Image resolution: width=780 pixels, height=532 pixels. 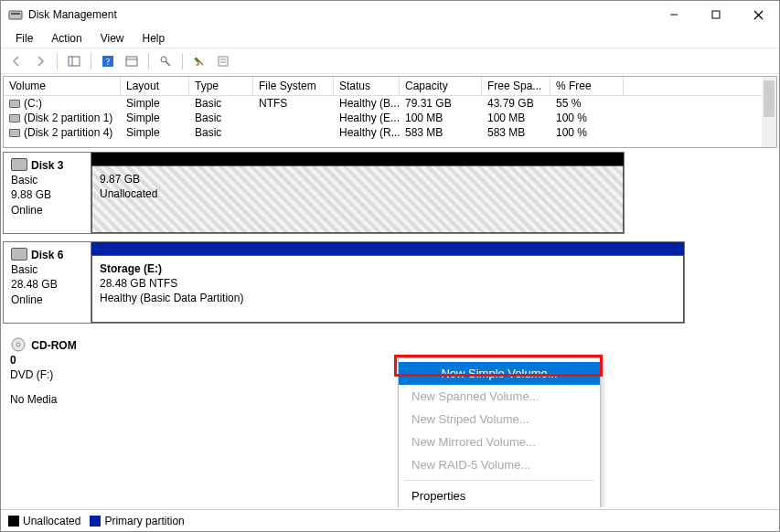 What do you see at coordinates (390, 133) in the screenshot?
I see `table-row: (Disk 2 partition 4) Simple Basic Health…` at bounding box center [390, 133].